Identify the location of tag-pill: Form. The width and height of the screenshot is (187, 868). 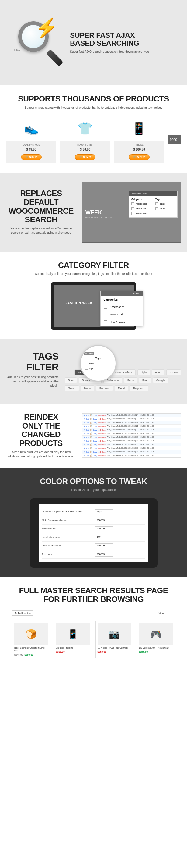
(130, 380).